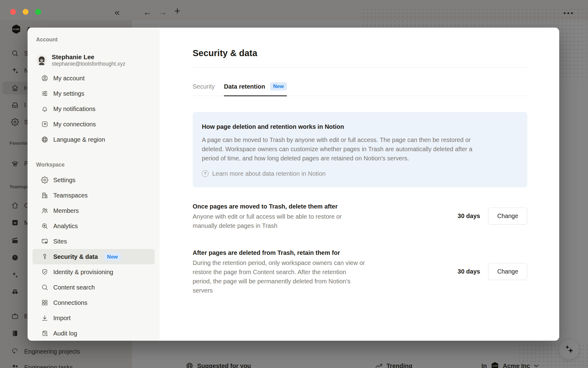 This screenshot has width=588, height=368. What do you see at coordinates (286, 226) in the screenshot?
I see `setting-description-line: manually delete pages in Trash` at bounding box center [286, 226].